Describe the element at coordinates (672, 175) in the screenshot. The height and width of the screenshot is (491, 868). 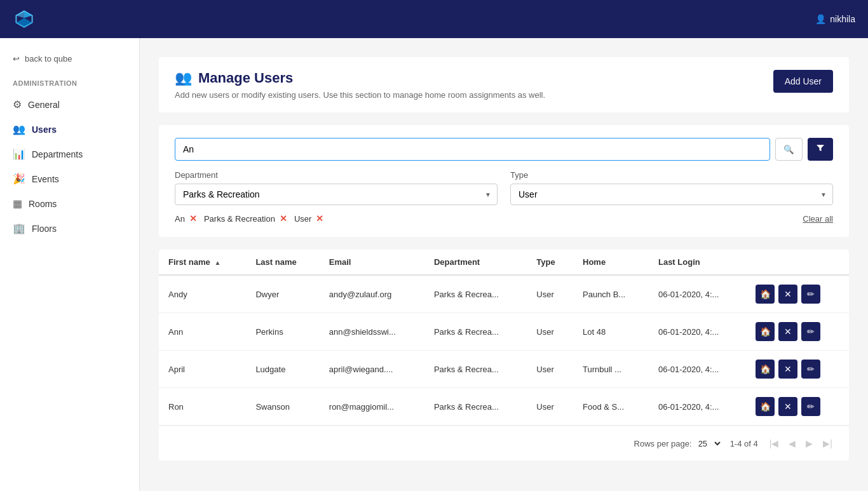
I see `type-filter-label: Type` at that location.